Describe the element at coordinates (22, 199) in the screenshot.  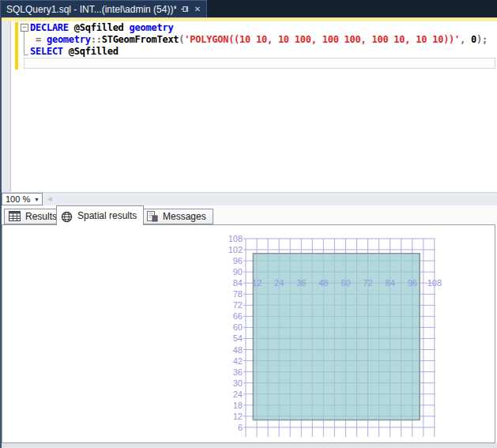
I see `zoom-level-combo: 100 % ▼` at that location.